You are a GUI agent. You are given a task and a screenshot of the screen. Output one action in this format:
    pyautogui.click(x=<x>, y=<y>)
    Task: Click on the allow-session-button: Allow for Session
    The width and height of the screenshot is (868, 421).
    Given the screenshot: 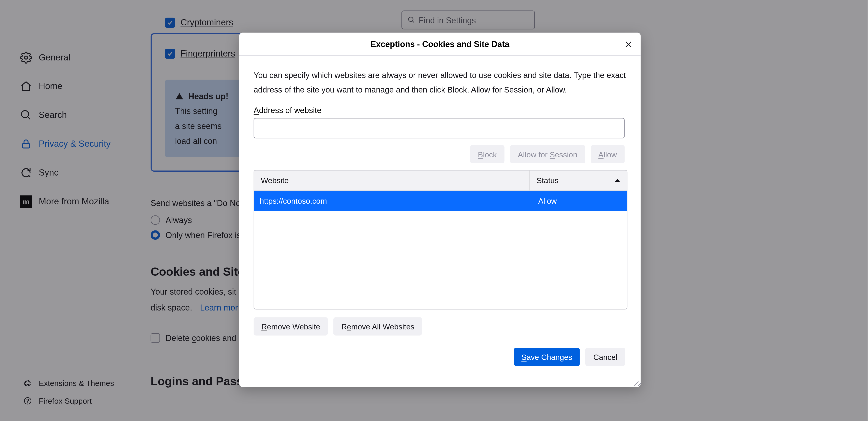 What is the action you would take?
    pyautogui.click(x=548, y=154)
    